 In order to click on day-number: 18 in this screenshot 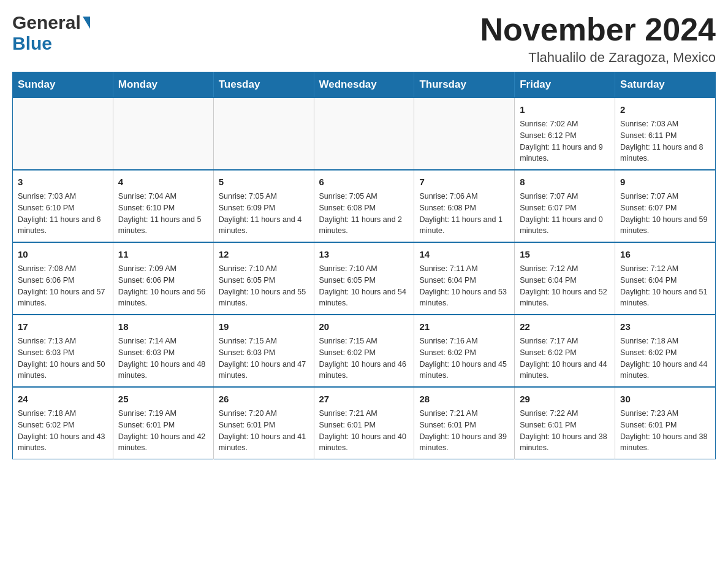, I will do `click(163, 326)`.